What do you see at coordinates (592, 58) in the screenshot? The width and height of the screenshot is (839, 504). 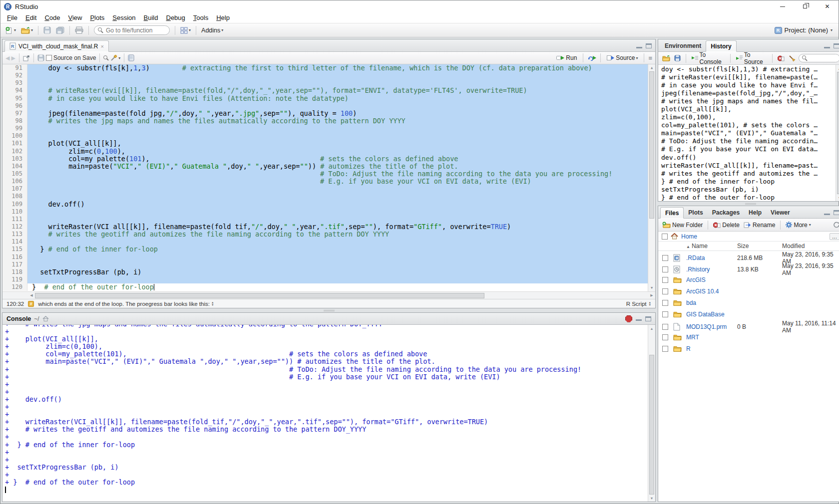 I see `rerun-button` at bounding box center [592, 58].